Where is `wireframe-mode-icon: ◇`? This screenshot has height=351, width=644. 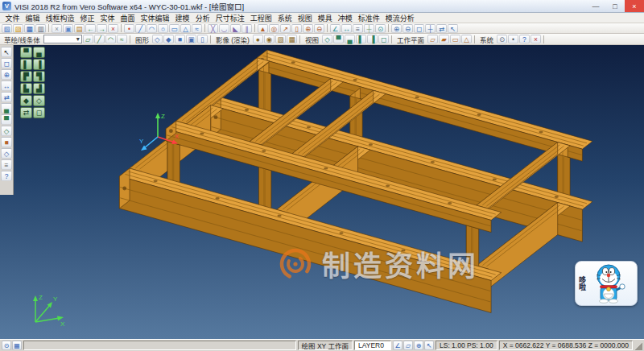
wireframe-mode-icon: ◇ is located at coordinates (6, 153).